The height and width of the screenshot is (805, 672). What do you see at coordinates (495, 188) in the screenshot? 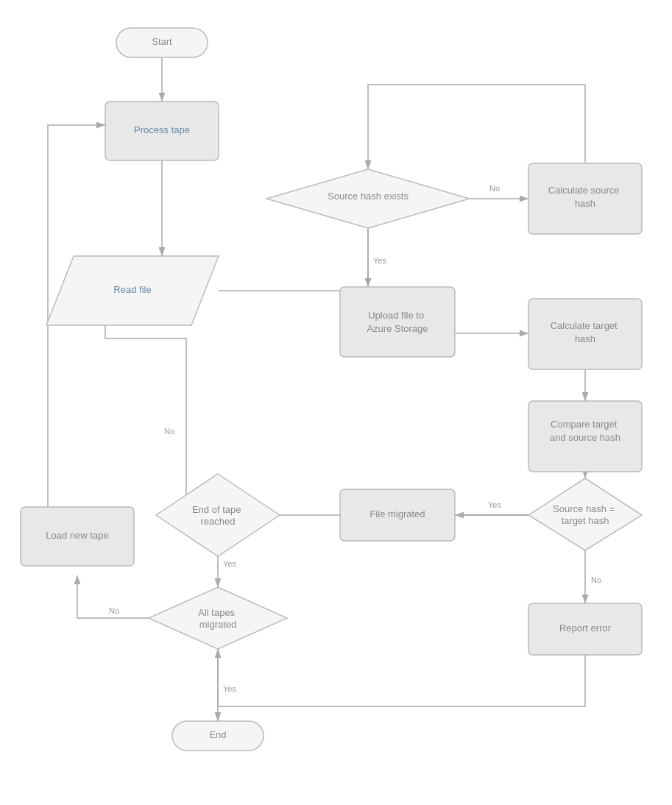
I see `no-label-1: No` at bounding box center [495, 188].